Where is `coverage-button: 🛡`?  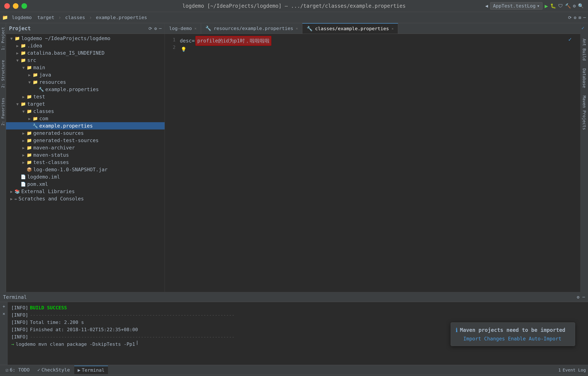 coverage-button: 🛡 is located at coordinates (561, 6).